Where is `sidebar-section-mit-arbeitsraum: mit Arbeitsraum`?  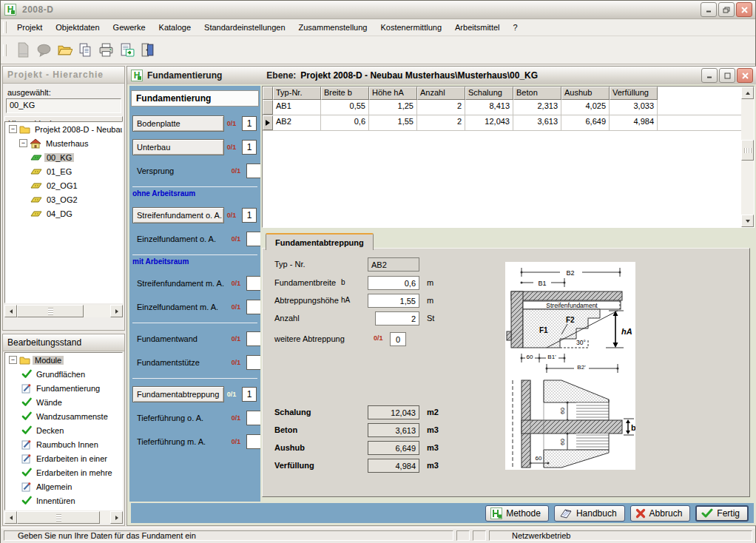 sidebar-section-mit-arbeitsraum: mit Arbeitsraum is located at coordinates (195, 263).